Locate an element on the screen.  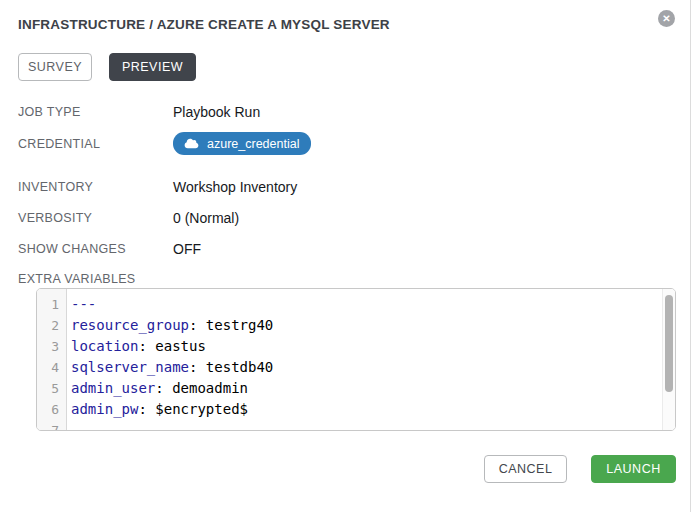
line-number: 2 is located at coordinates (52, 326).